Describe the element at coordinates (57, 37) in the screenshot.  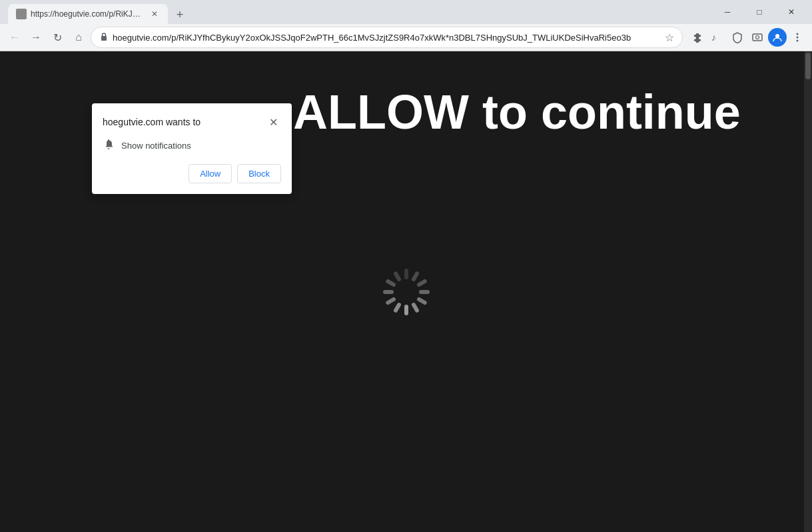
I see `reload-button: ↻` at that location.